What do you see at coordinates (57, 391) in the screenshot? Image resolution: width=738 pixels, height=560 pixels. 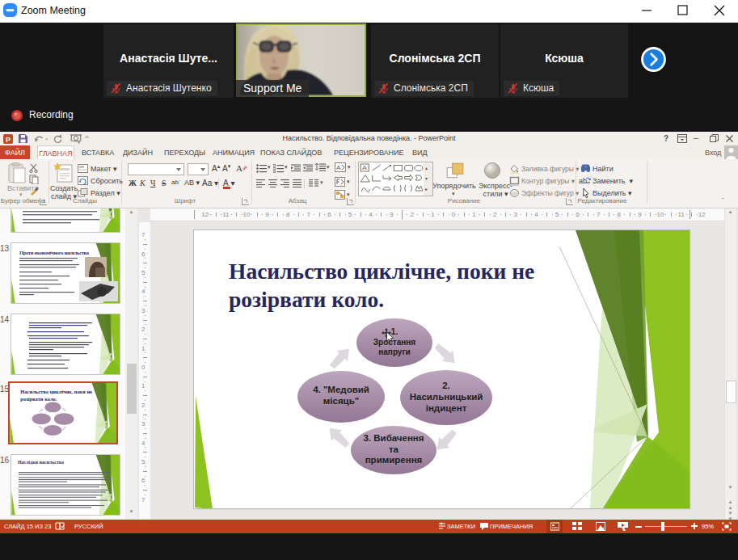 I see `svg-text: Насильство циклічне, поки не` at bounding box center [57, 391].